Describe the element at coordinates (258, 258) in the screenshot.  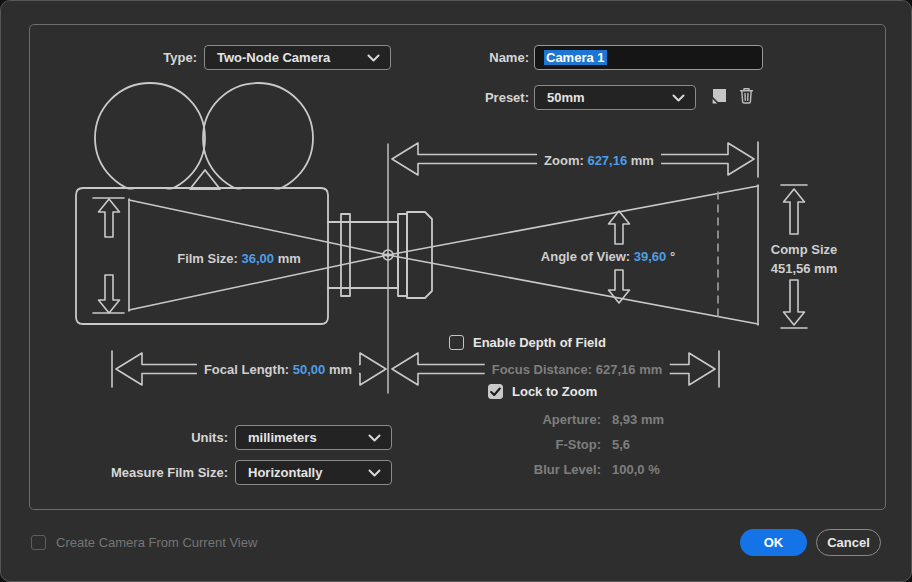
I see `film-size-value: 36,00` at that location.